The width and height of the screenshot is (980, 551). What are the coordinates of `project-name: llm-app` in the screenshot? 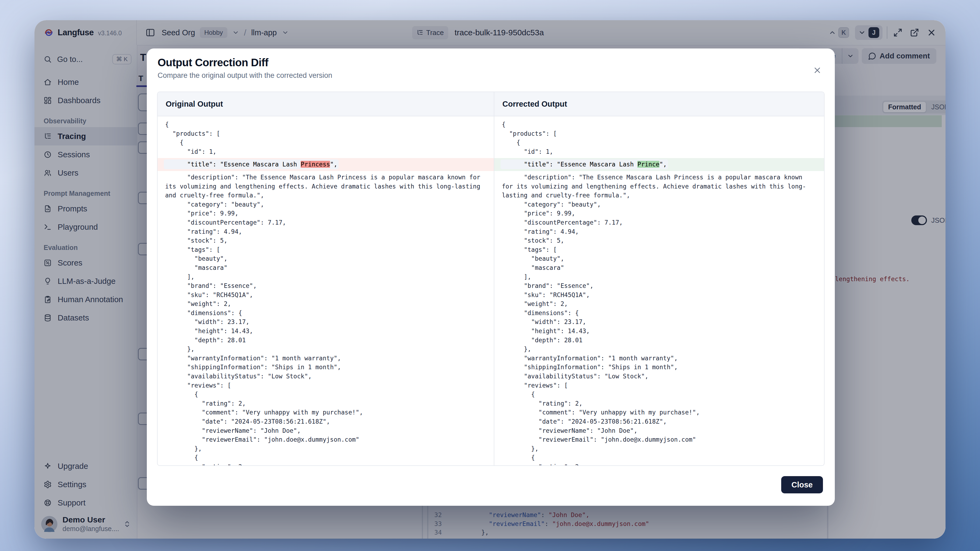 It's located at (264, 33).